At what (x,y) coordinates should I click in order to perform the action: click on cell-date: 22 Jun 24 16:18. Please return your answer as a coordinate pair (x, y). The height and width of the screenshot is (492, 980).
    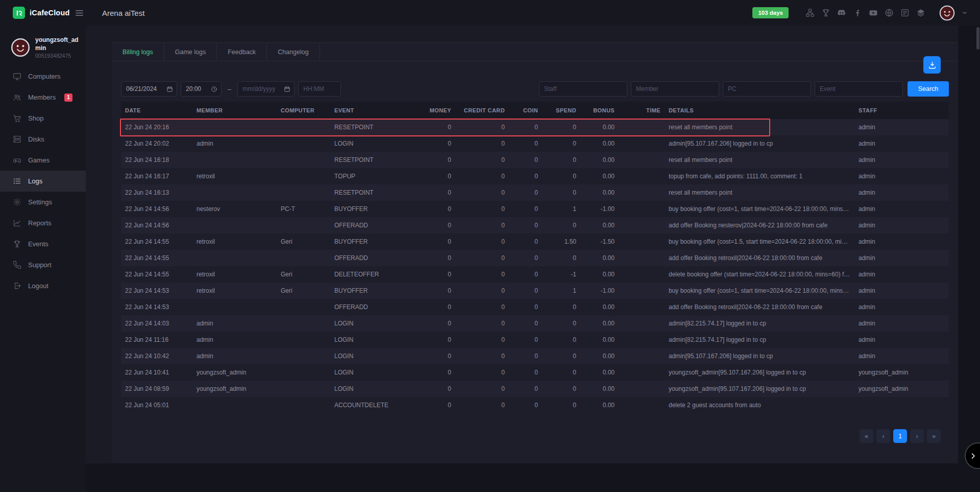
    Looking at the image, I should click on (157, 160).